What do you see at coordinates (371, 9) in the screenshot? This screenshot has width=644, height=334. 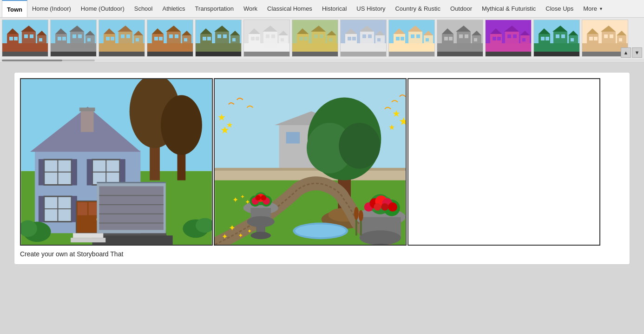 I see `nav-tab-us-history: US History` at bounding box center [371, 9].